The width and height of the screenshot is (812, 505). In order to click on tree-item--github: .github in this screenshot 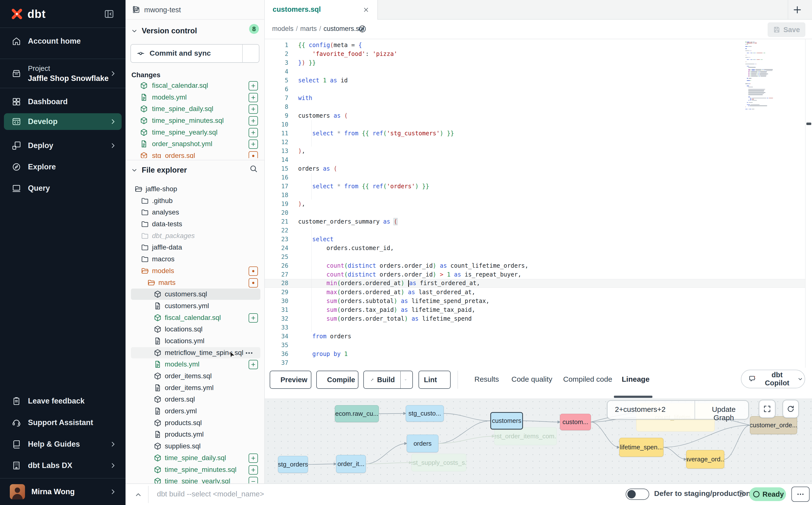, I will do `click(195, 201)`.